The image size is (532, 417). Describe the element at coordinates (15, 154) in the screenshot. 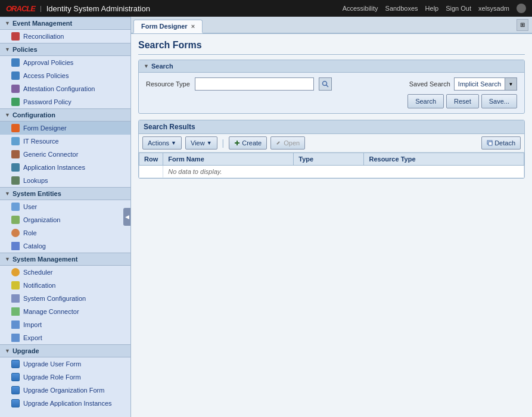

I see `generic-connector-icon` at that location.